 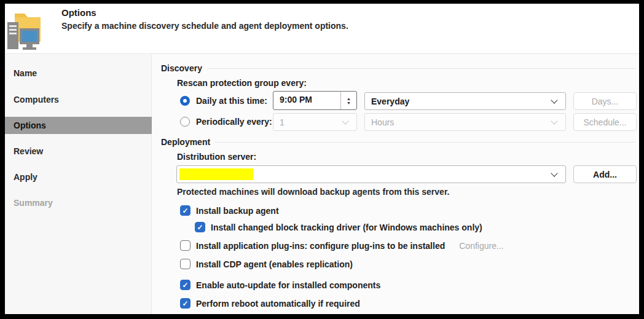 I want to click on periodic-interval-combo: 1, so click(x=315, y=122).